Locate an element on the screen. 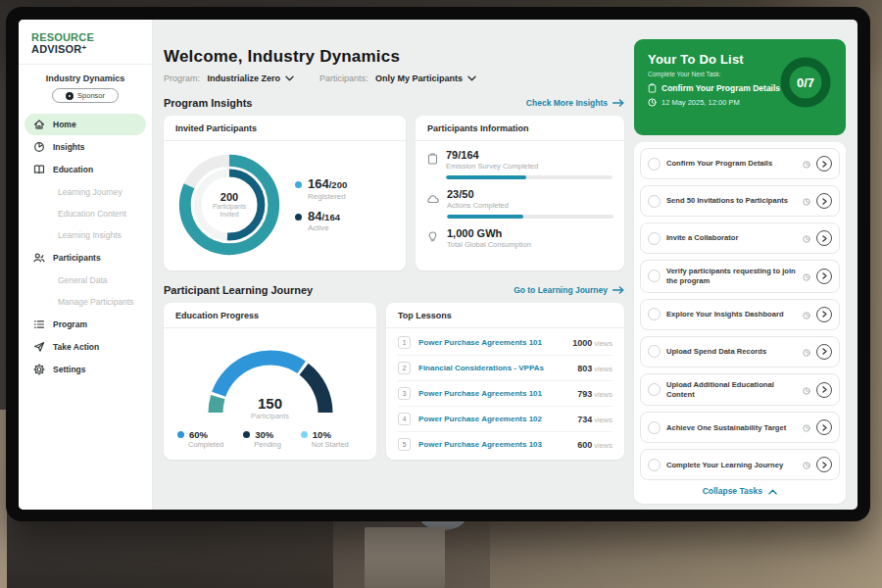  sidebar-item-education-content: Education Content is located at coordinates (85, 214).